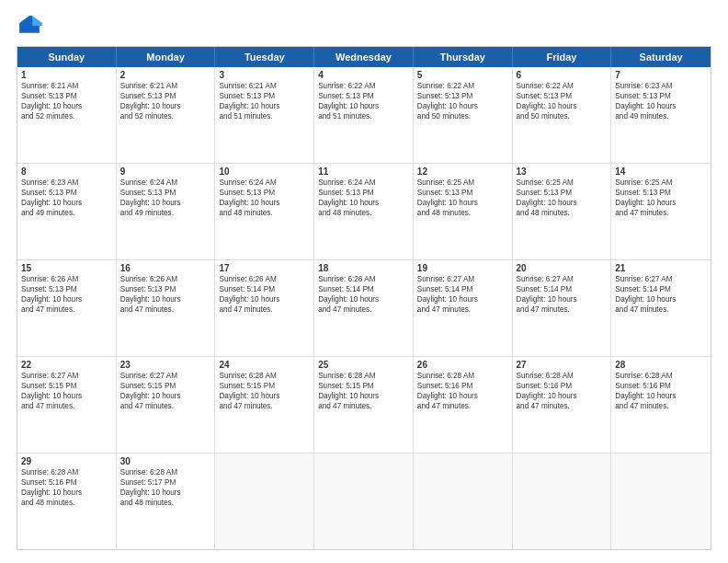  Describe the element at coordinates (66, 294) in the screenshot. I see `cell-text: Sunrise: 6:26 AMSunset: 5:13 PMDaylight:…` at that location.